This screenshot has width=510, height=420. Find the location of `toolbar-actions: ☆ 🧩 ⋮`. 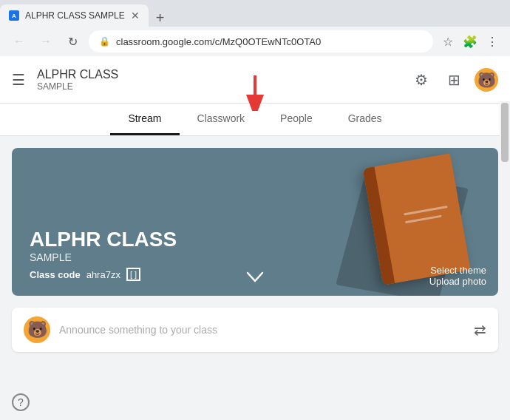

toolbar-actions: ☆ 🧩 ⋮ is located at coordinates (470, 41).